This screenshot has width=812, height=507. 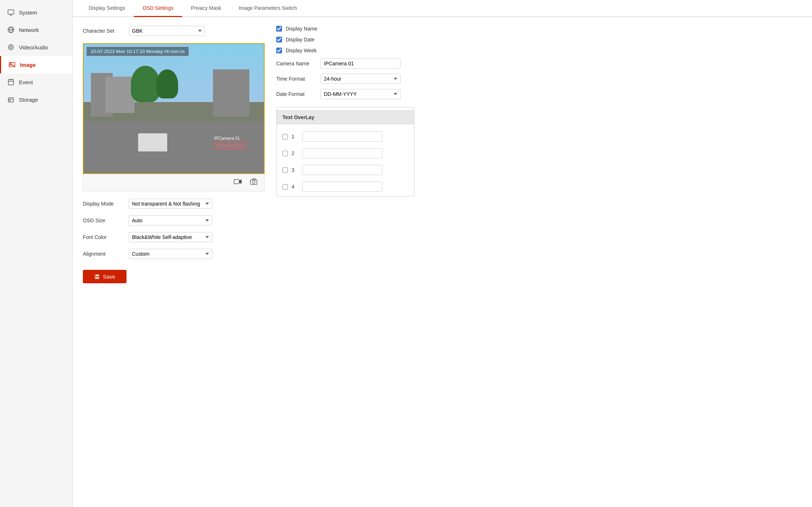 What do you see at coordinates (254, 182) in the screenshot?
I see `camera-icon` at bounding box center [254, 182].